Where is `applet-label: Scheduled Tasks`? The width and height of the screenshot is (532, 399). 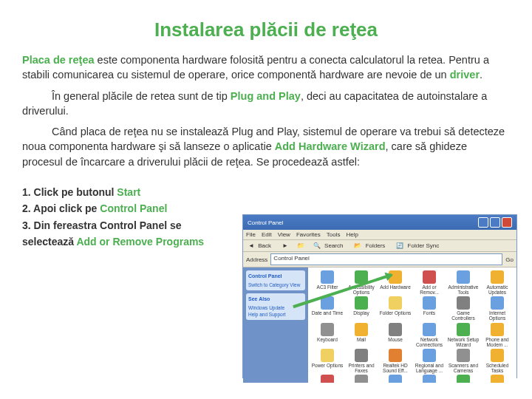 applet-label: Scheduled Tasks is located at coordinates (497, 368).